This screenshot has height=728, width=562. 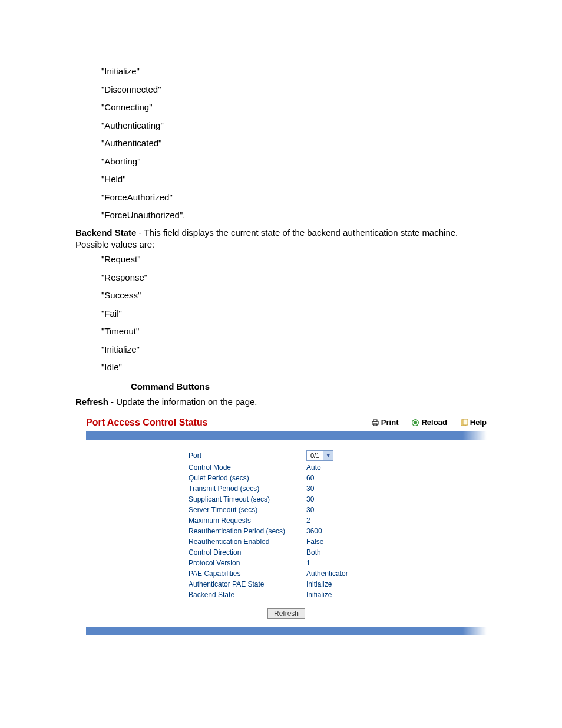 What do you see at coordinates (294, 126) in the screenshot?
I see `list-item: "Authenticating"` at bounding box center [294, 126].